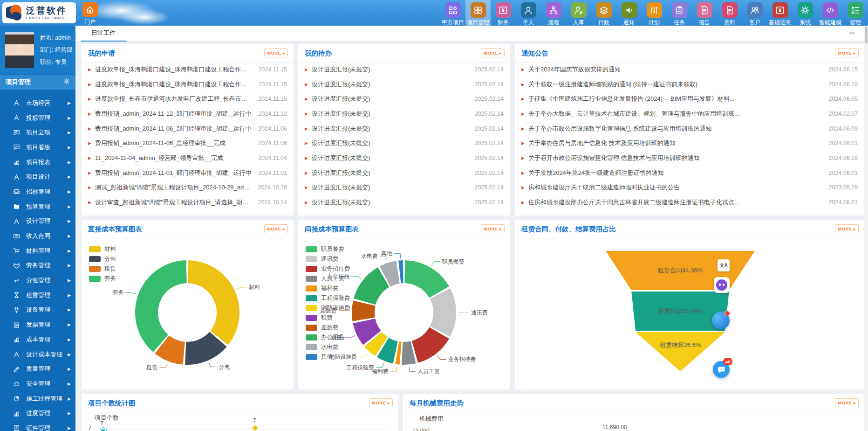  I want to click on legend-item-工程保险费: 工程保险费, so click(328, 299).